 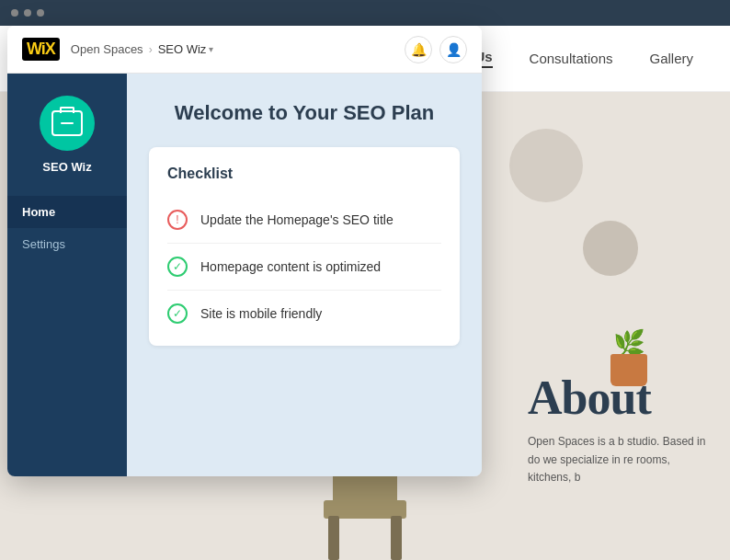 I want to click on chair-leg-right, so click(x=396, y=538).